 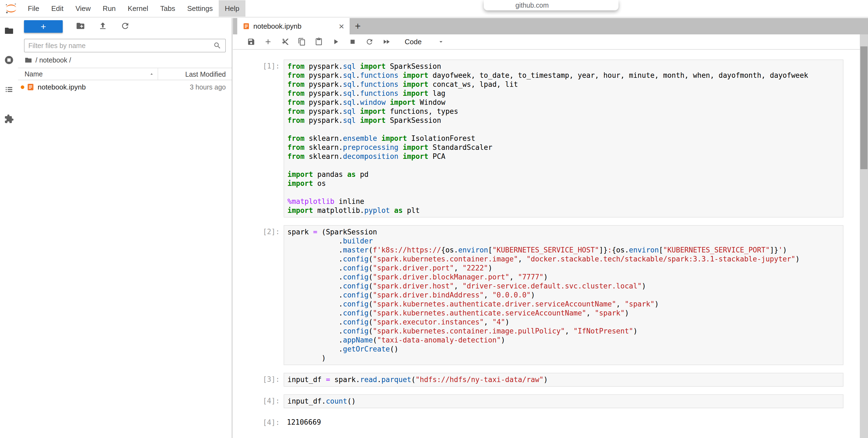 I want to click on cut-cells-icon, so click(x=285, y=42).